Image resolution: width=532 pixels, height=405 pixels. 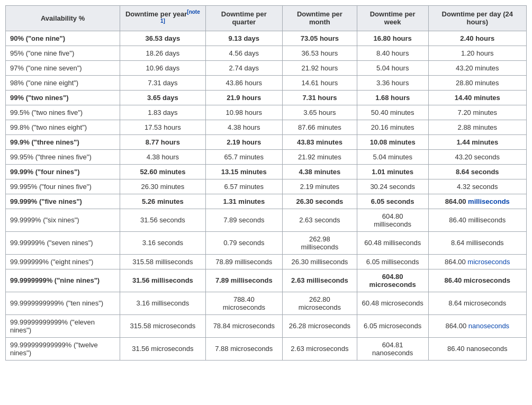 What do you see at coordinates (393, 97) in the screenshot?
I see `cell-week: 1.68 hours` at bounding box center [393, 97].